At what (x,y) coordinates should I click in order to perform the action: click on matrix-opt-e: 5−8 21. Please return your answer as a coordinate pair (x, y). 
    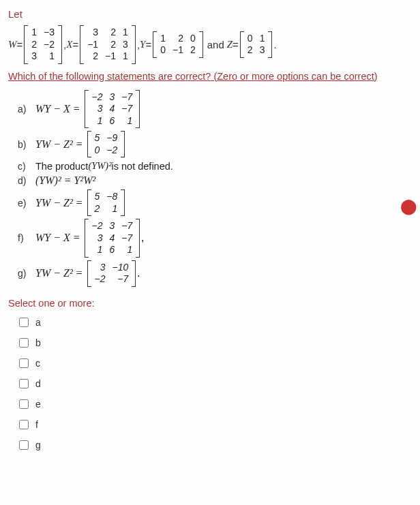
    Looking at the image, I should click on (106, 203).